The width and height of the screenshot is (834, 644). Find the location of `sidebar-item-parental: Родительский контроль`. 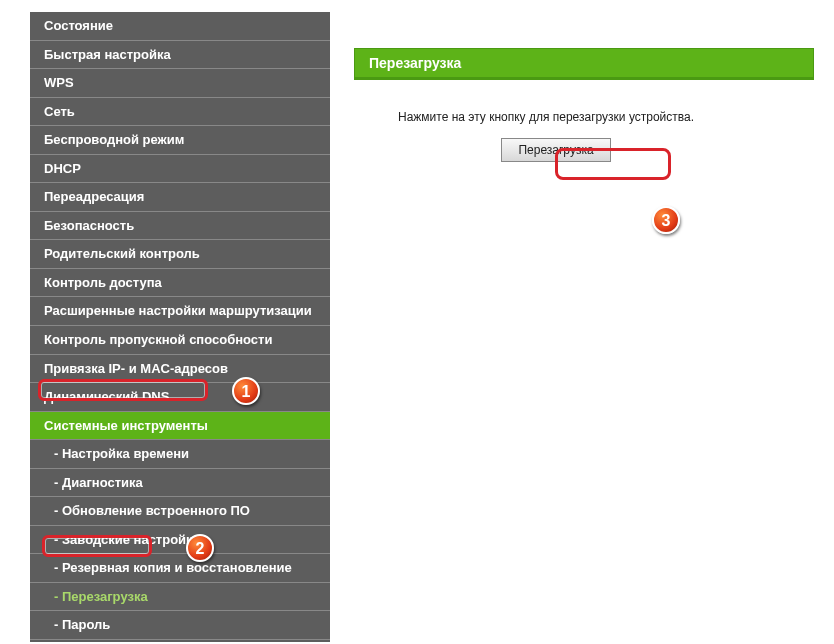

sidebar-item-parental: Родительский контроль is located at coordinates (180, 254).